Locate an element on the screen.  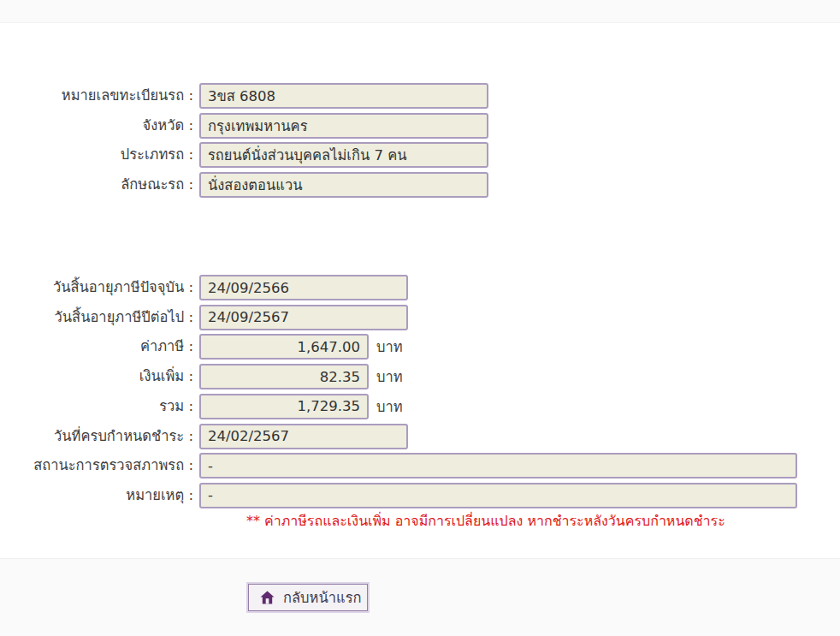
row-tax-expiry-current: วันสิ้นอายุภาษีปัจจุบัน : is located at coordinates (420, 288).